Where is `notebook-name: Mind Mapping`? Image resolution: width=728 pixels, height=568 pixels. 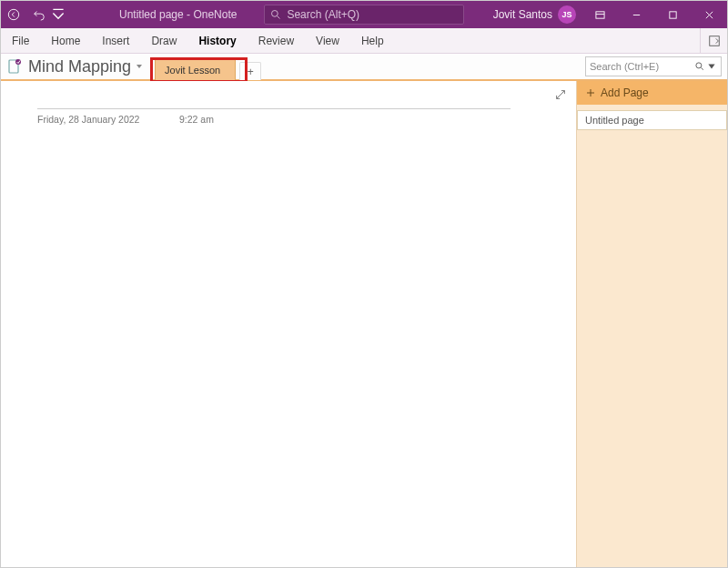 notebook-name: Mind Mapping is located at coordinates (80, 67).